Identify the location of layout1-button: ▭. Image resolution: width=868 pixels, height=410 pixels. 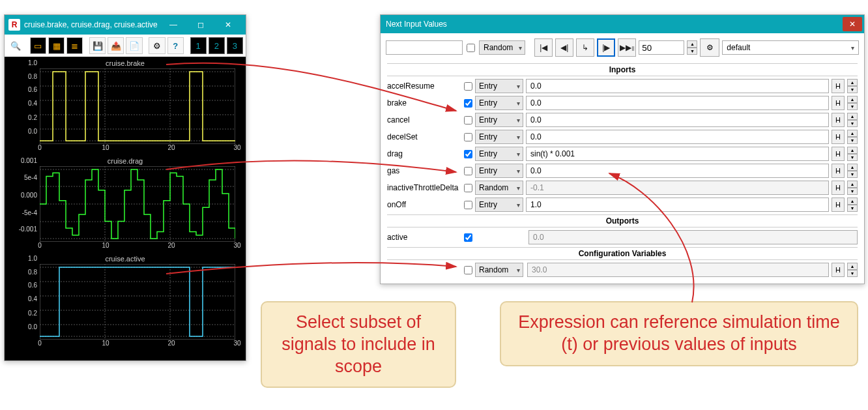
(38, 46).